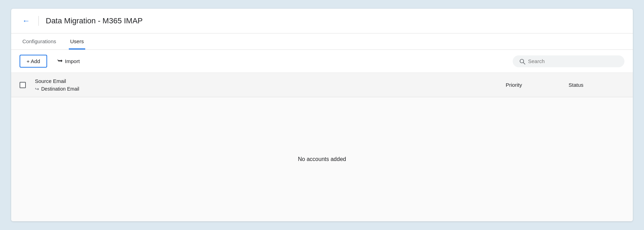  Describe the element at coordinates (573, 61) in the screenshot. I see `search-input` at that location.